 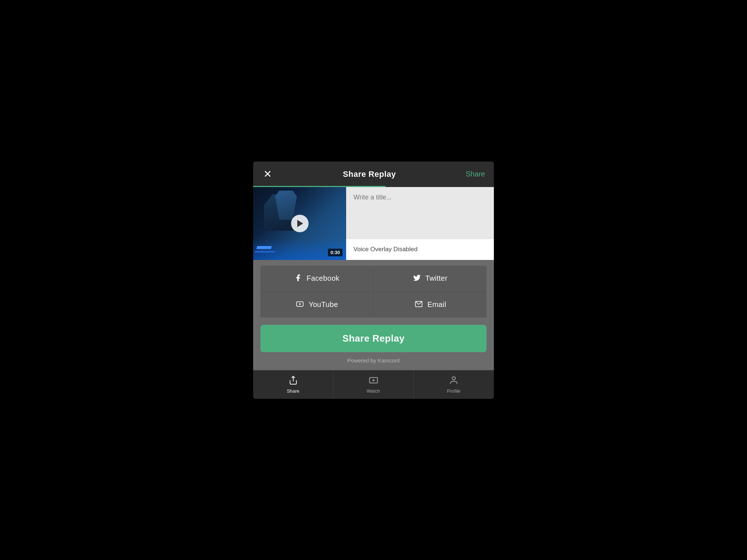 I want to click on share-nav-icon, so click(x=293, y=381).